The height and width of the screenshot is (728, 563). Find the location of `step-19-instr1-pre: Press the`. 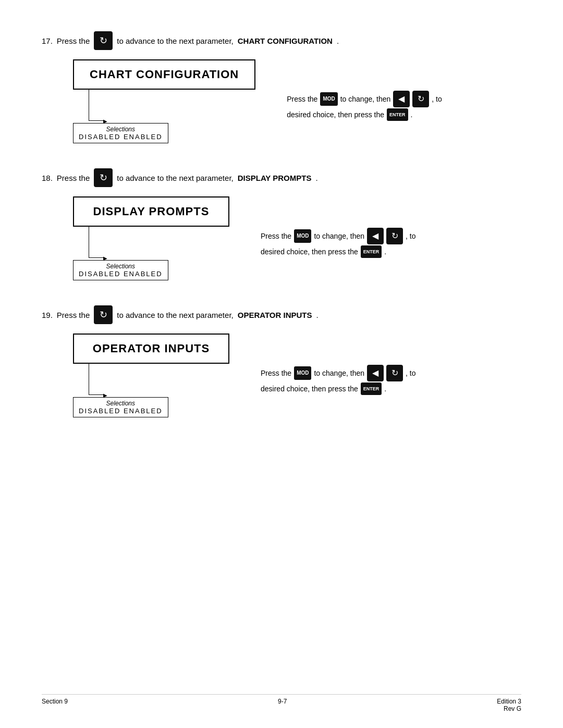

step-19-instr1-pre: Press the is located at coordinates (276, 373).